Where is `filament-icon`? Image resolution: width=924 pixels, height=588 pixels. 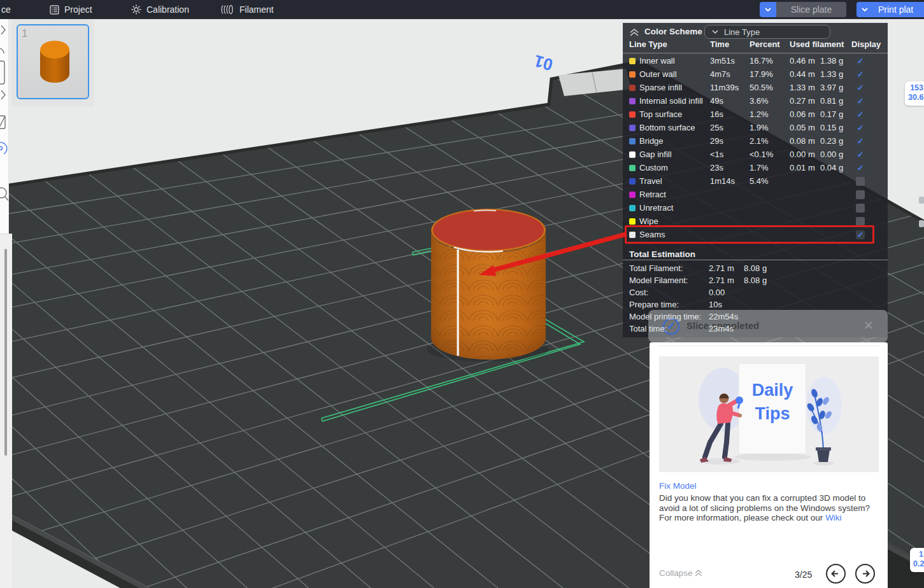
filament-icon is located at coordinates (227, 10).